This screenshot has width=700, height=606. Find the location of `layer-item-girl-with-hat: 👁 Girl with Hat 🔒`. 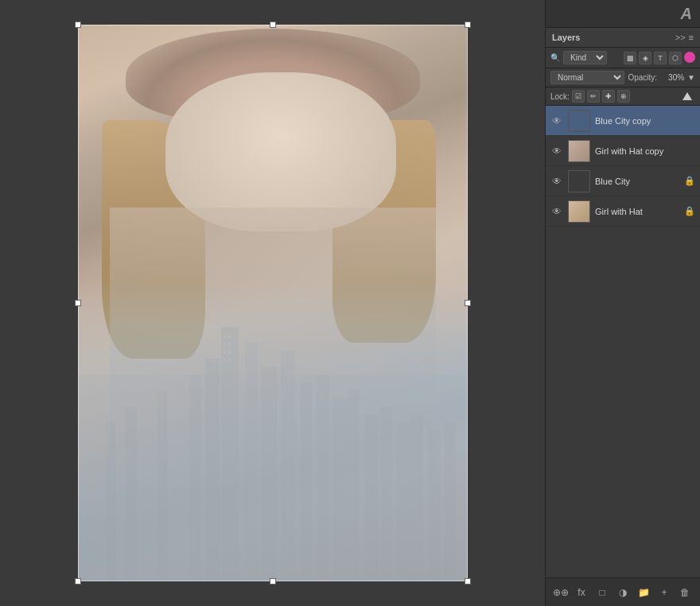

layer-item-girl-with-hat: 👁 Girl with Hat 🔒 is located at coordinates (623, 212).